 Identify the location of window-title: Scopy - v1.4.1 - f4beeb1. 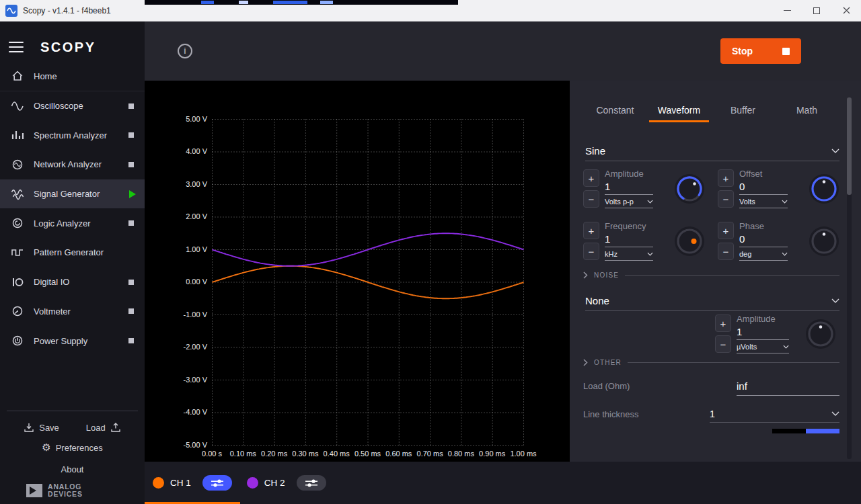
(67, 11).